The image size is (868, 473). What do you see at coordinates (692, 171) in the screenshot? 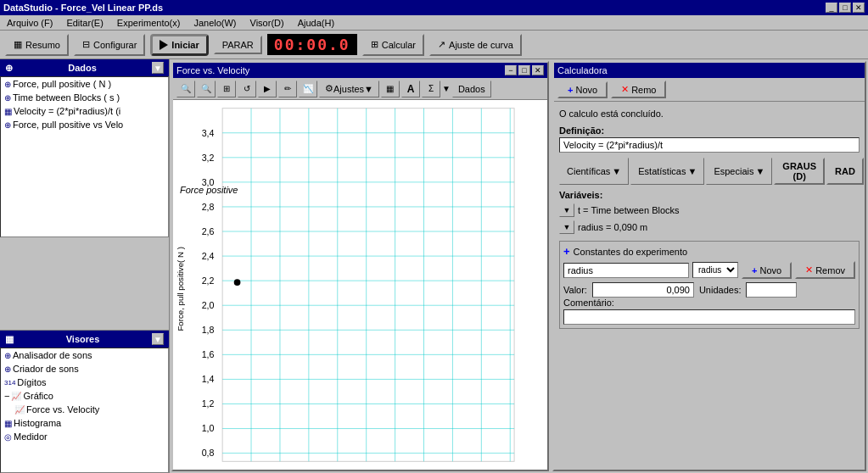
I see `estatisticas-arrow: ▼` at bounding box center [692, 171].